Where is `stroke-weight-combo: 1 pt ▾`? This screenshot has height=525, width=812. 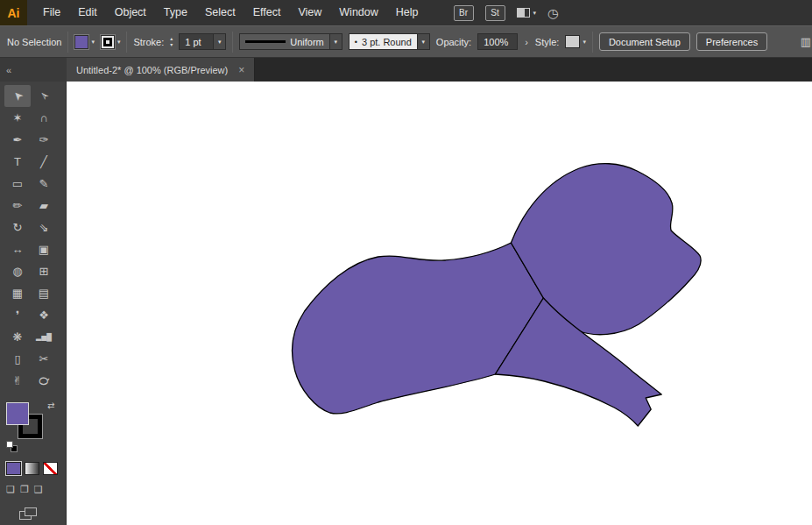
stroke-weight-combo: 1 pt ▾ is located at coordinates (202, 42).